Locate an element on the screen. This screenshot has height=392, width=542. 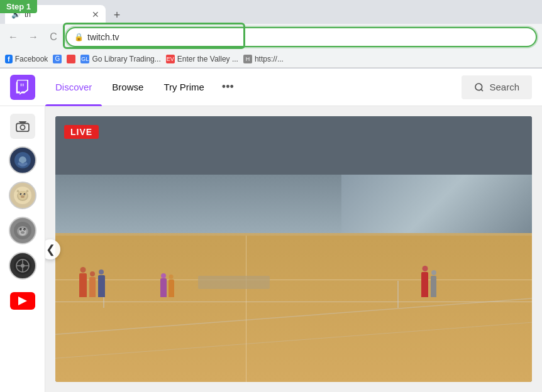
net-post-right is located at coordinates (398, 294).